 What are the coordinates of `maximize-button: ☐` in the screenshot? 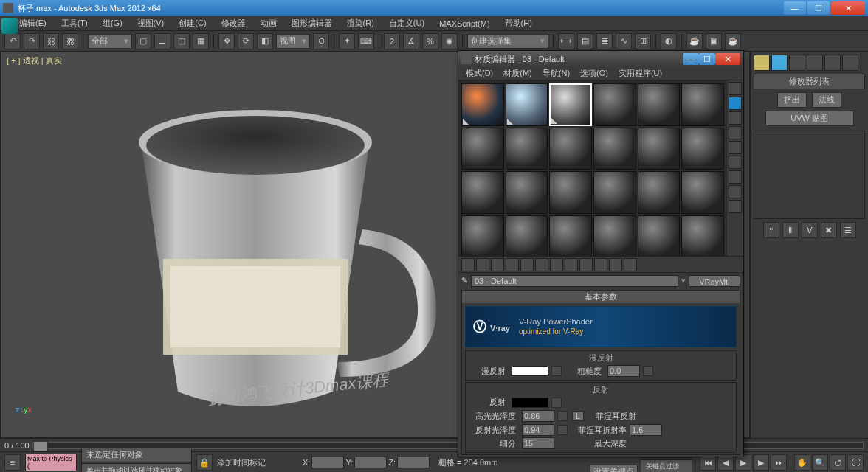 It's located at (819, 8).